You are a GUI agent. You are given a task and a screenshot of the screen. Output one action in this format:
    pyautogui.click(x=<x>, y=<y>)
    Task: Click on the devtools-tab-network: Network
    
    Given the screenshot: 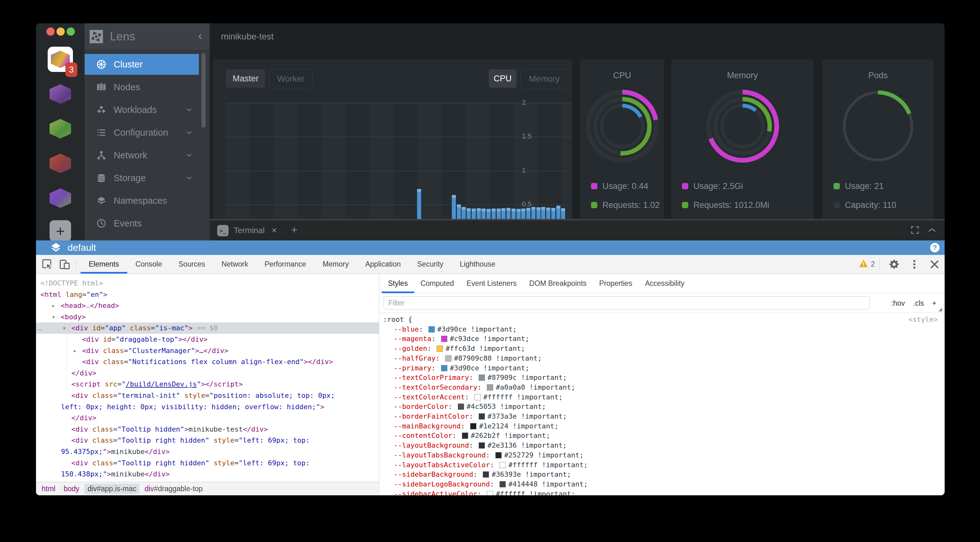 What is the action you would take?
    pyautogui.click(x=235, y=265)
    